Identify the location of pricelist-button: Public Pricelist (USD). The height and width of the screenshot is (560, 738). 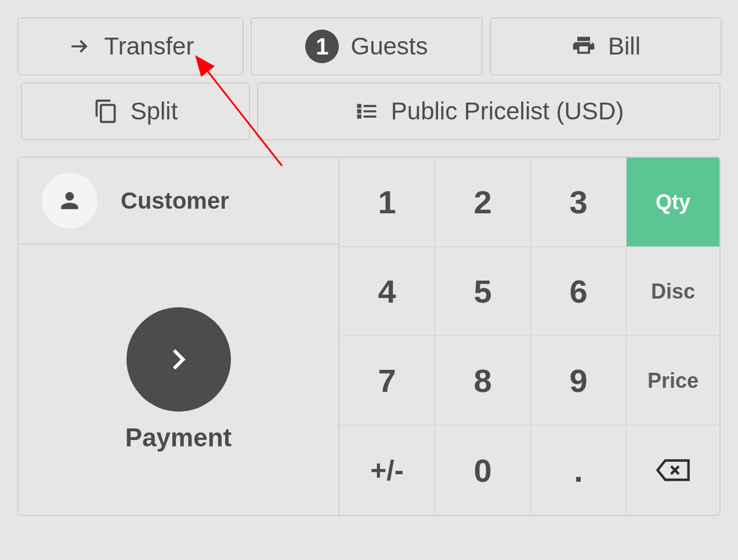
(489, 111).